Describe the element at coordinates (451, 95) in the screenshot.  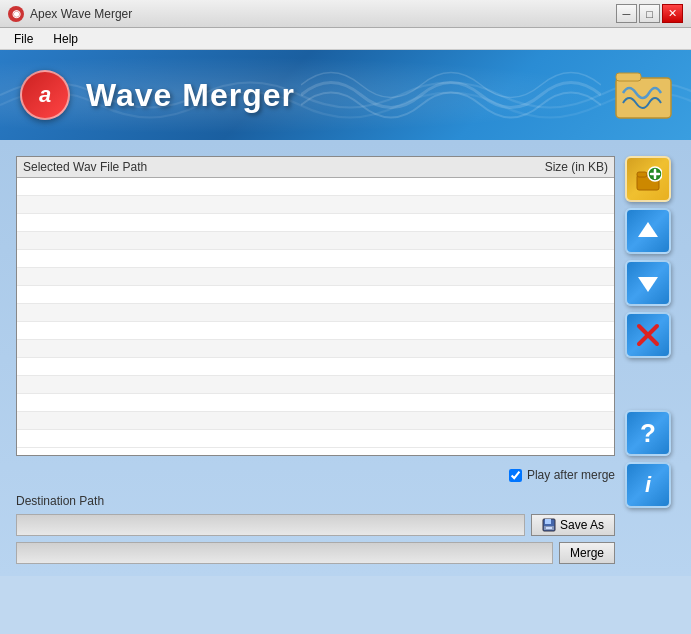
I see `header-decoration` at that location.